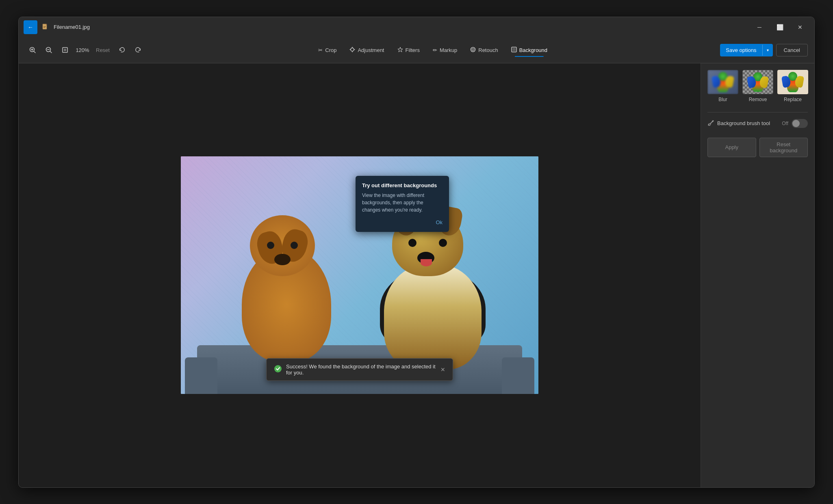 The width and height of the screenshot is (833, 504). I want to click on dog-right-mouth, so click(426, 263).